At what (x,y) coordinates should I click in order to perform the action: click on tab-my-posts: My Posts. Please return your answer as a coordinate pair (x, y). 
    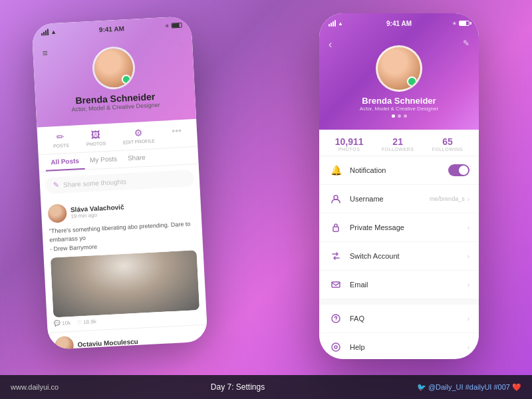
    Looking at the image, I should click on (104, 162).